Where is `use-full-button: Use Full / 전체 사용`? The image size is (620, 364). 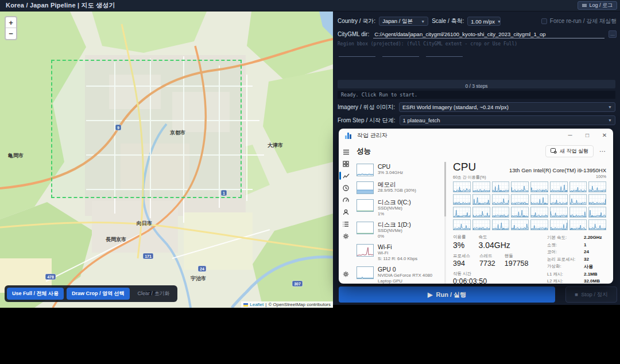 use-full-button: Use Full / 전체 사용 is located at coordinates (36, 294).